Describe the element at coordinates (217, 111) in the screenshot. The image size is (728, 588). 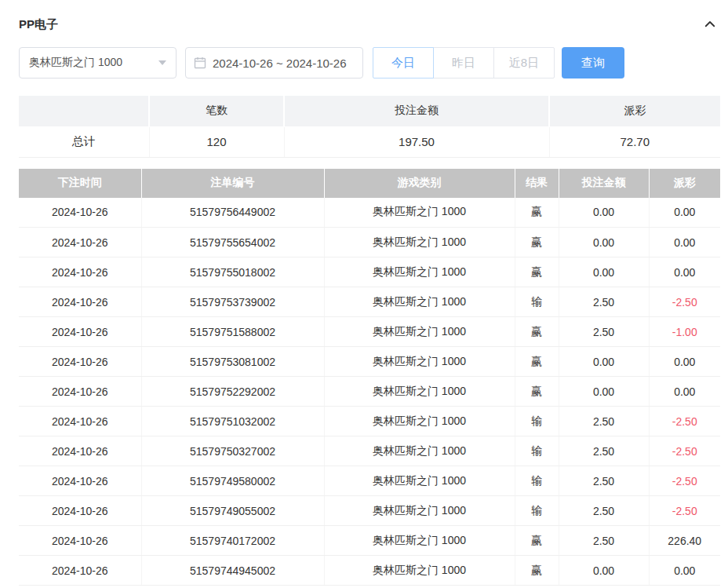
I see `summary-header-count: 笔数` at that location.